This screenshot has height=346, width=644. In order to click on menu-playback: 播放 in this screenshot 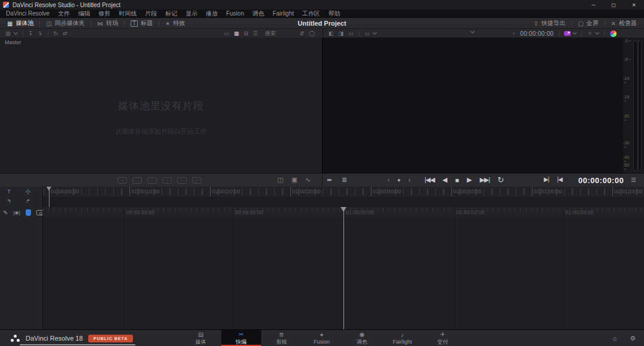, I will do `click(212, 13)`.